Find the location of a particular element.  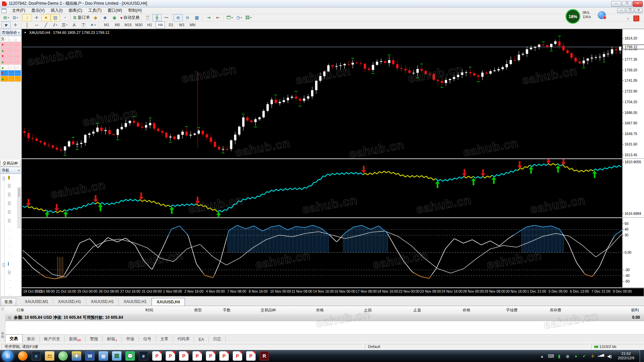

timeframe-W1: W1 is located at coordinates (182, 25).